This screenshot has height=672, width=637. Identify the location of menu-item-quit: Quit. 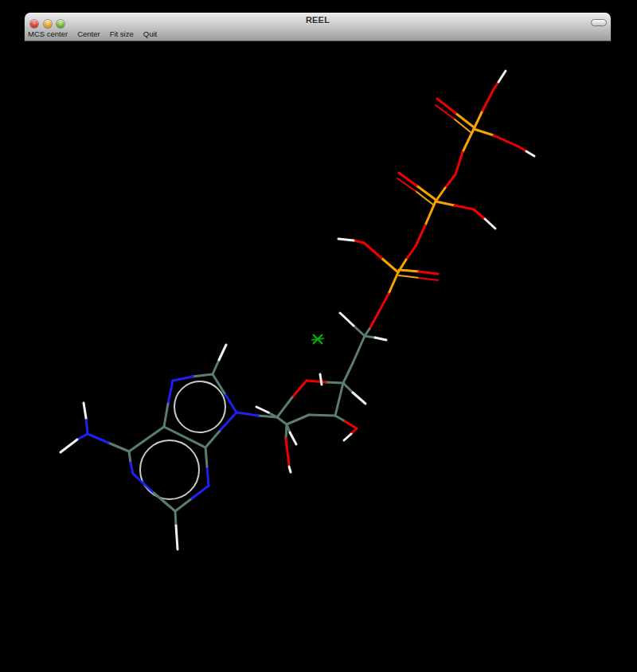
(150, 33).